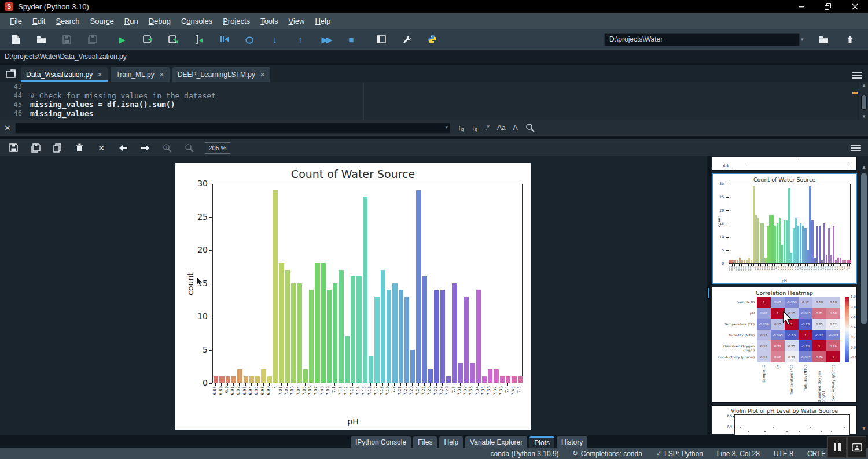 The width and height of the screenshot is (868, 459). I want to click on run-cell-advance-button, so click(173, 39).